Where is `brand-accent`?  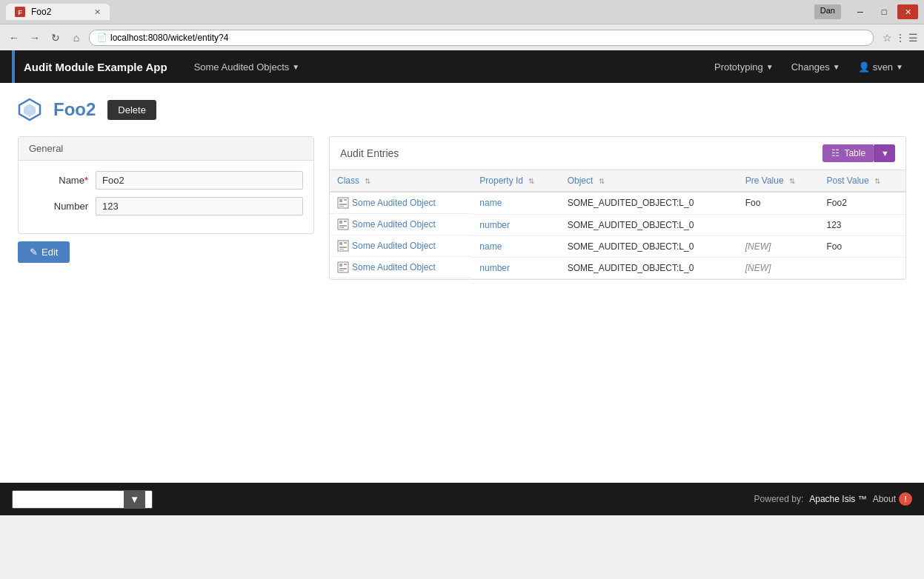 brand-accent is located at coordinates (13, 67).